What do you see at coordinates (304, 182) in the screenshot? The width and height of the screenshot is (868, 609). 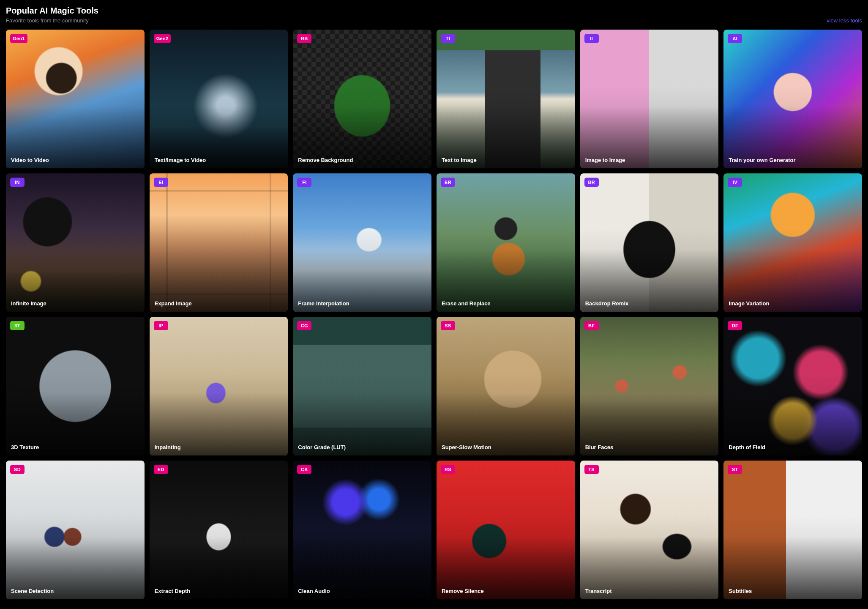 I see `tool-badge: FI` at bounding box center [304, 182].